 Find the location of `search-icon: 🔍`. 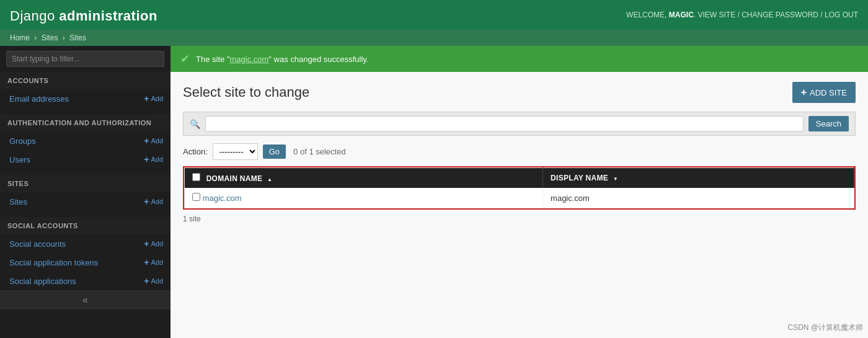

search-icon: 🔍 is located at coordinates (195, 124).